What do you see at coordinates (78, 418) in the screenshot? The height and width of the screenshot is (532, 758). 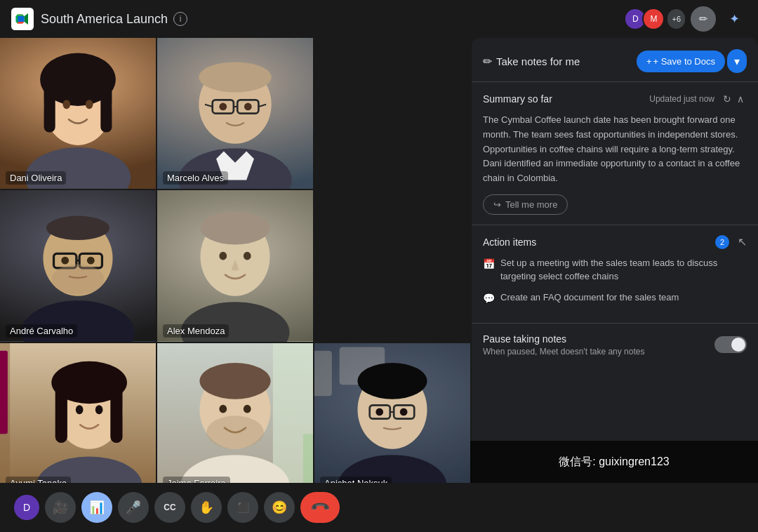 I see `video-tile-ayumi: Ayumi Tanaka` at bounding box center [78, 418].